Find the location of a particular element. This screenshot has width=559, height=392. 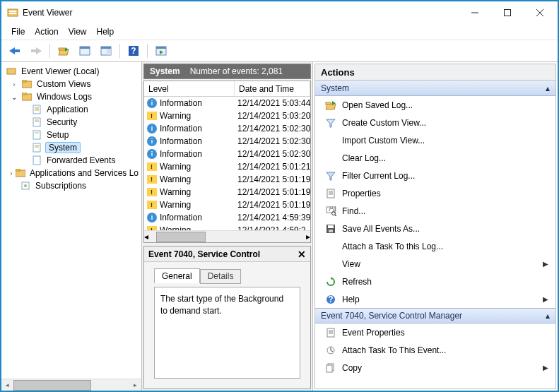

action-item: Clear Log... is located at coordinates (435, 158).